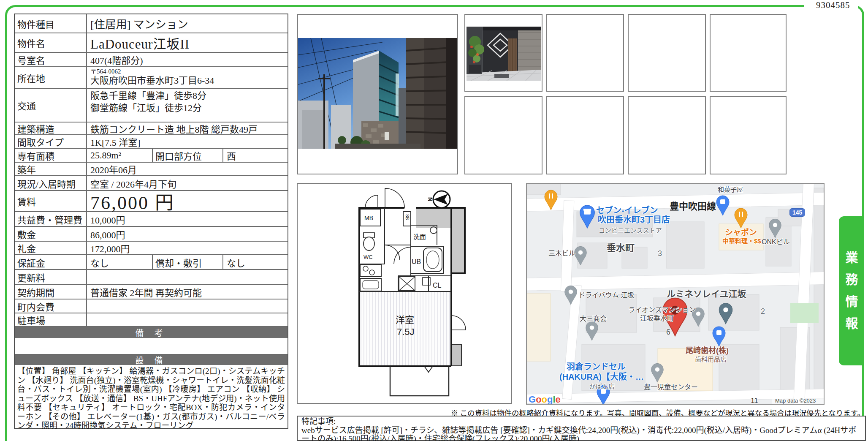 Image resolution: width=868 pixels, height=441 pixels. What do you see at coordinates (51, 142) in the screenshot?
I see `row-label: 間取タイプ` at bounding box center [51, 142].